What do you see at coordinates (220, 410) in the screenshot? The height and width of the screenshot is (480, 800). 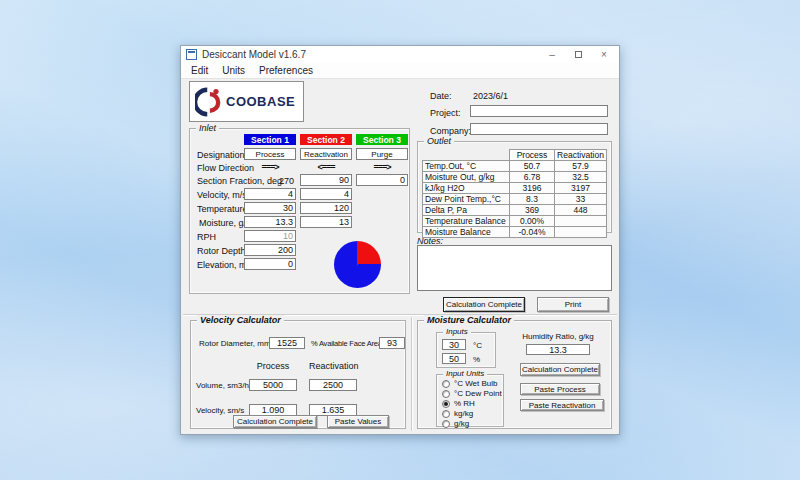 I see `velocity-calc-velocity-label: Velocity, sm/s` at bounding box center [220, 410].